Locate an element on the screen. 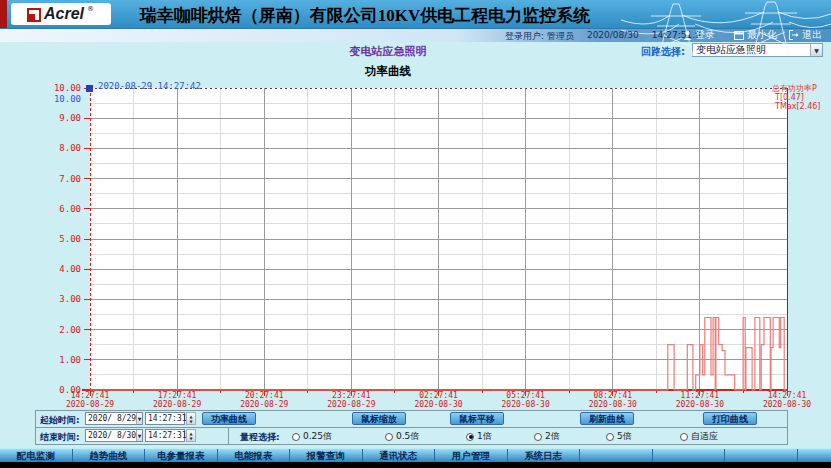  nav-tab: 报警查询 is located at coordinates (326, 456).